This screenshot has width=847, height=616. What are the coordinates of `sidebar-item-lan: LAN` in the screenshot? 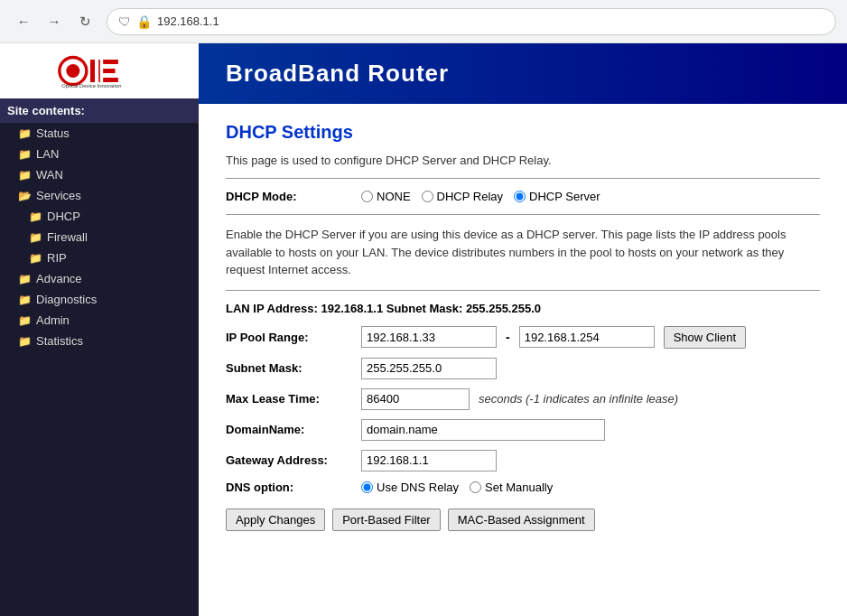 It's located at (99, 154).